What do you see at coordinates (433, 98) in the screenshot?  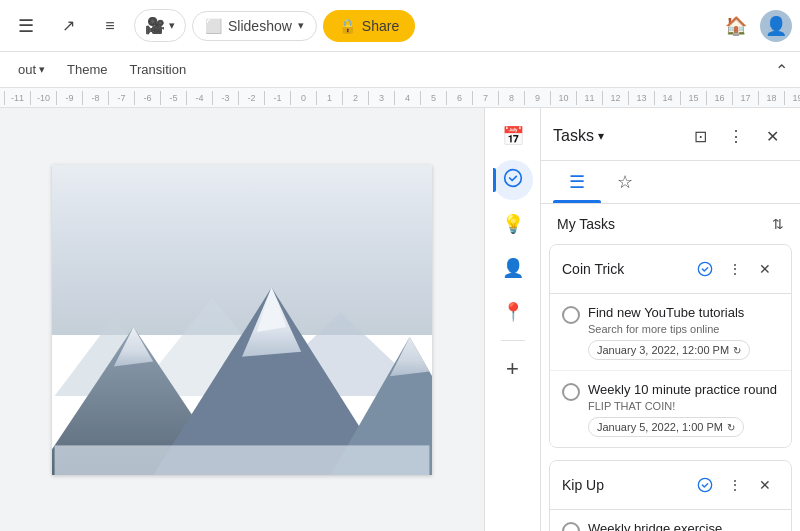 I see `ruler-mark: 5` at bounding box center [433, 98].